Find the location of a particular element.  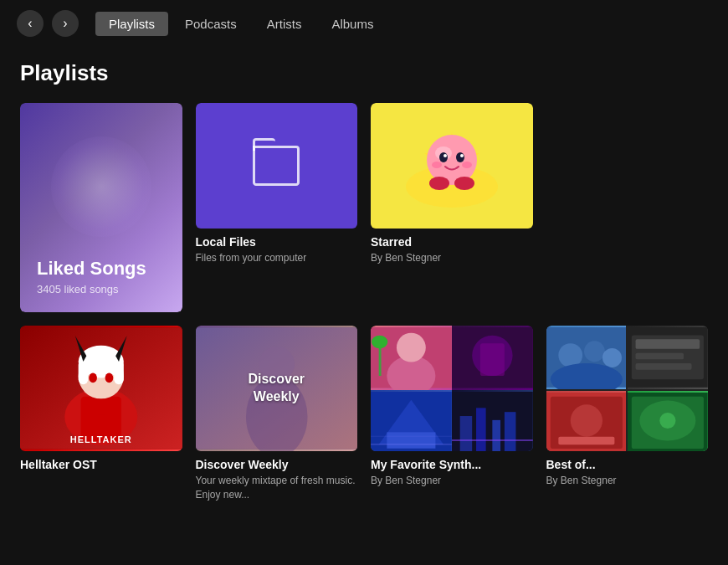

bs-art-q1 is located at coordinates (587, 357).